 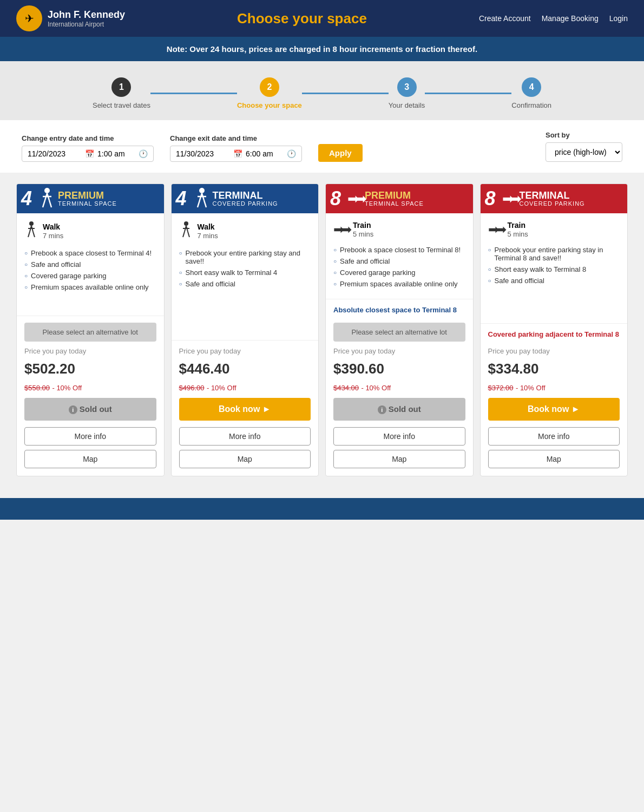 I want to click on apply-button: Apply, so click(x=340, y=153).